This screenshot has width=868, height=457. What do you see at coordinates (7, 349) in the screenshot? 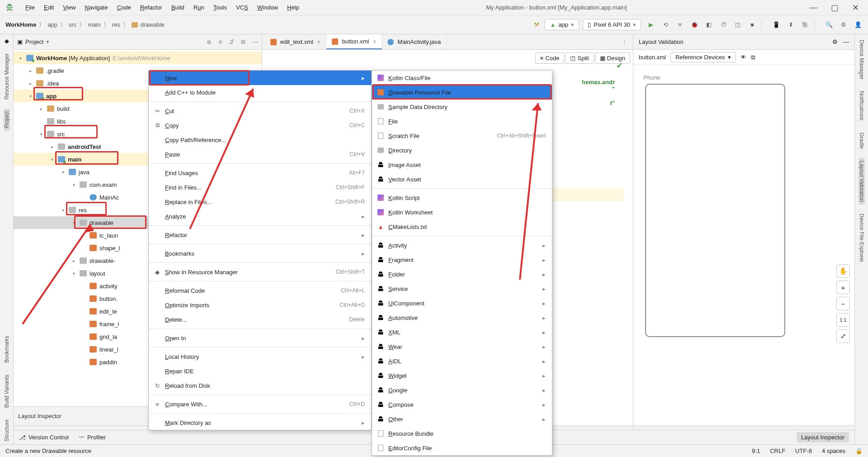
I see `bookmarks-tab: Bookmarks` at bounding box center [7, 349].